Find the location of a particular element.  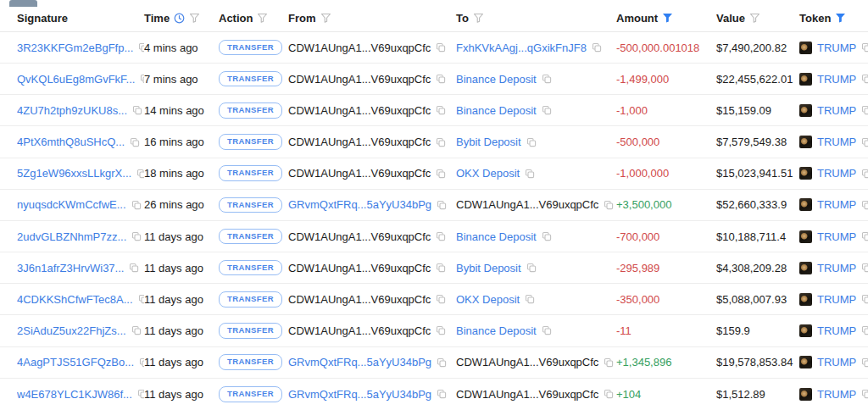

signature-link: w4E678YLC1KJW86f... is located at coordinates (75, 395).